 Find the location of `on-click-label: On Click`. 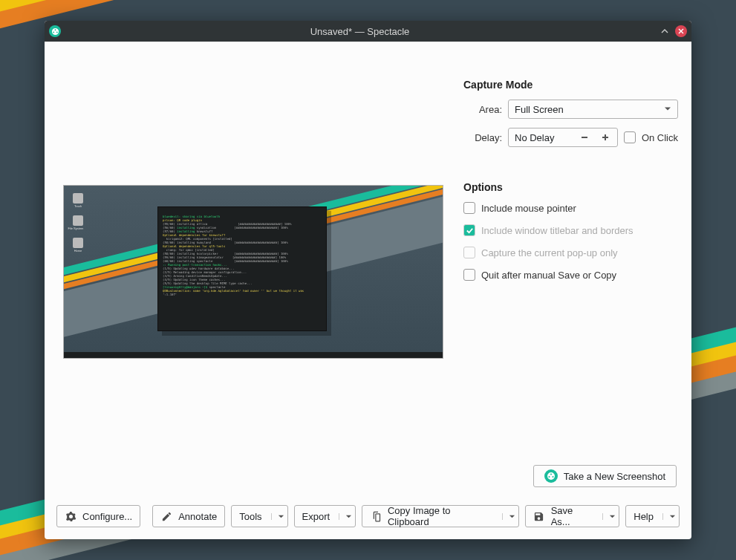

on-click-label: On Click is located at coordinates (660, 138).